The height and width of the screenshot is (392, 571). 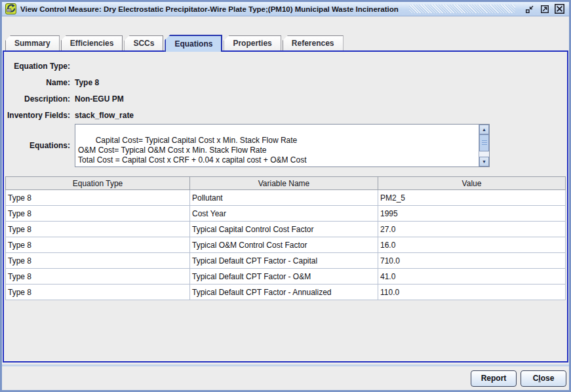 I want to click on titlebar: View Control Measure: Dry Electrostatic …, so click(x=286, y=9).